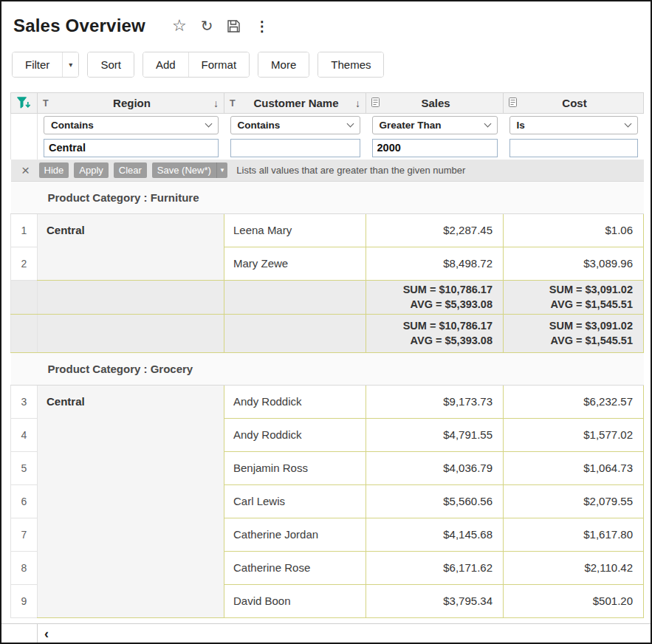 The image size is (652, 644). What do you see at coordinates (24, 230) in the screenshot?
I see `row-number: 1` at bounding box center [24, 230].